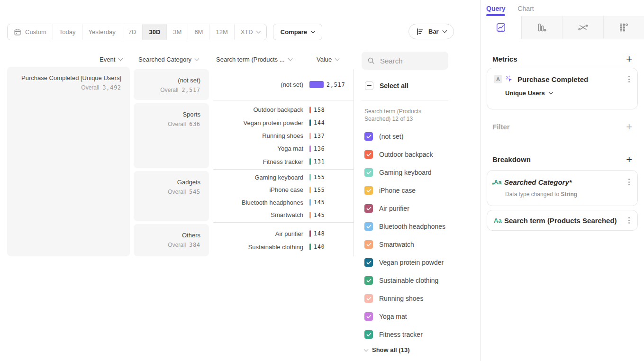  What do you see at coordinates (405, 61) in the screenshot?
I see `legend-search-box` at bounding box center [405, 61].